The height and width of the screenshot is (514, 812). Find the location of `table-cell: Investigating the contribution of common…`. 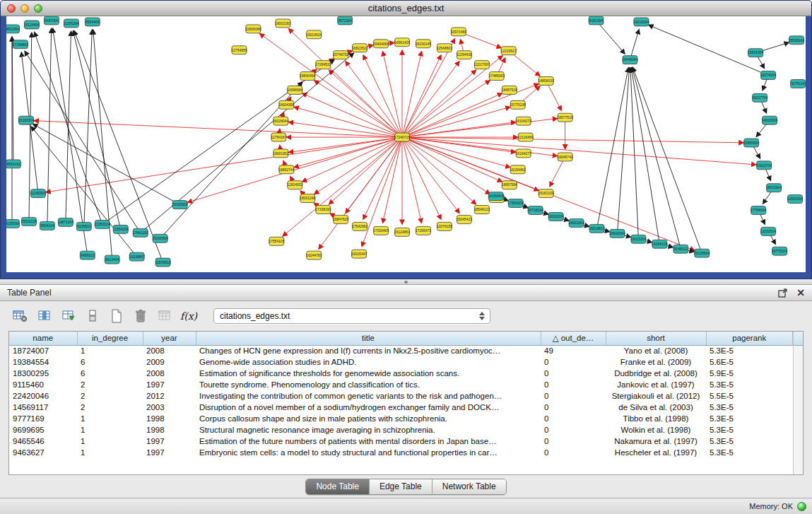

table-cell: Investigating the contribution of common… is located at coordinates (368, 396).